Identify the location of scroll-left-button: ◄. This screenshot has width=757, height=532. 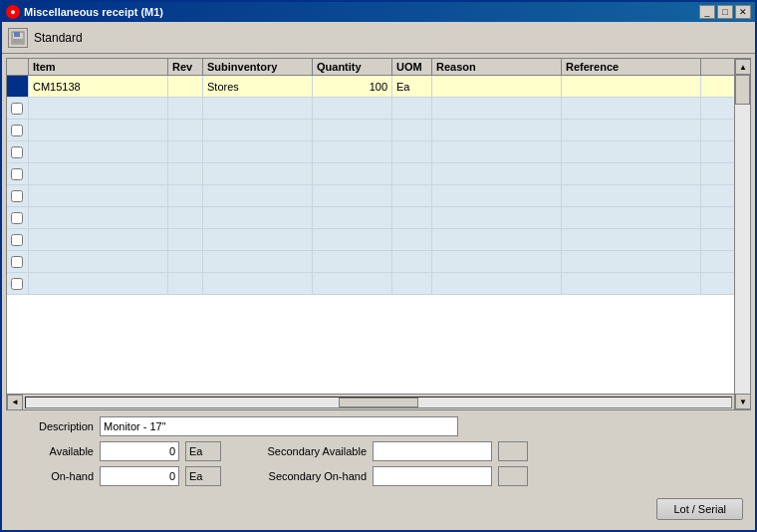
(15, 402).